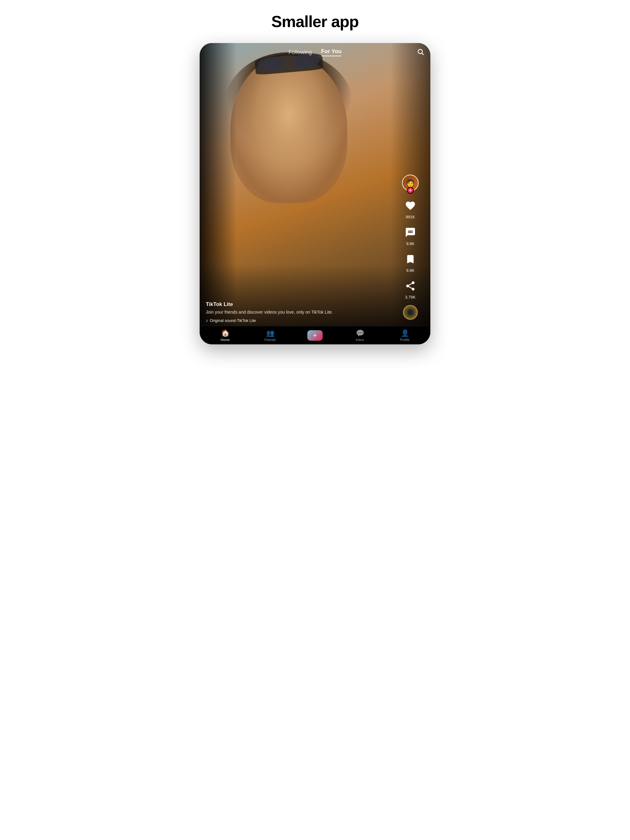  I want to click on search-button, so click(420, 52).